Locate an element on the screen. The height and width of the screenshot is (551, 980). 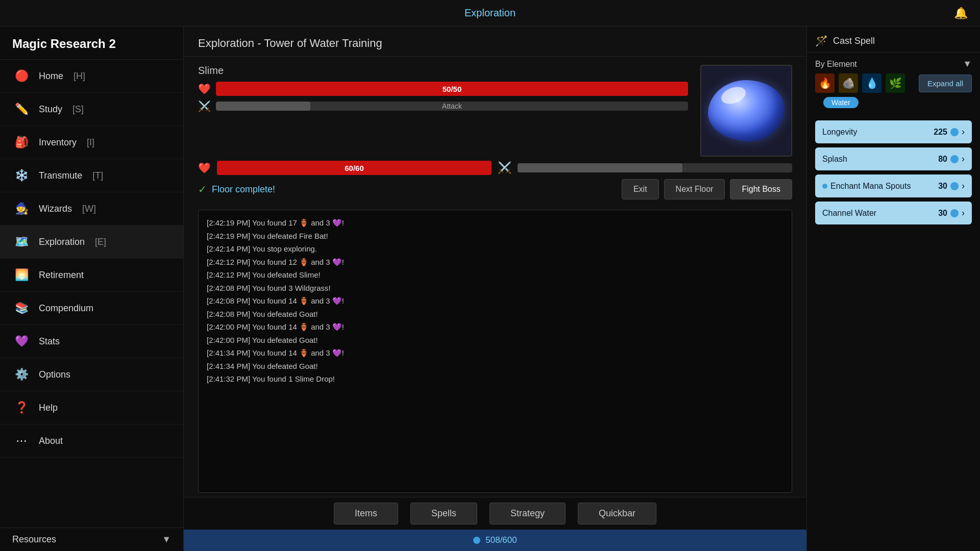
log-entry: [2:41:34 PM] You defeated Goat! is located at coordinates (495, 366).